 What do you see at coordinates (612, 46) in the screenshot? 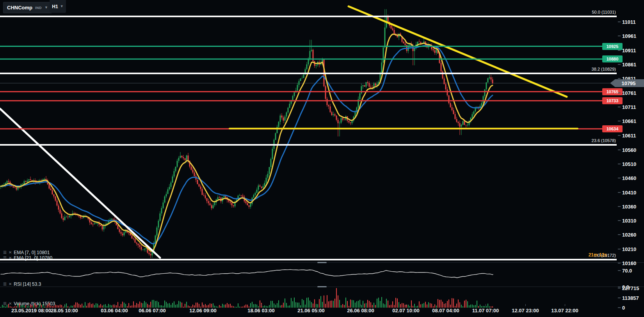
I see `price-level-badge: 10925` at bounding box center [612, 46].